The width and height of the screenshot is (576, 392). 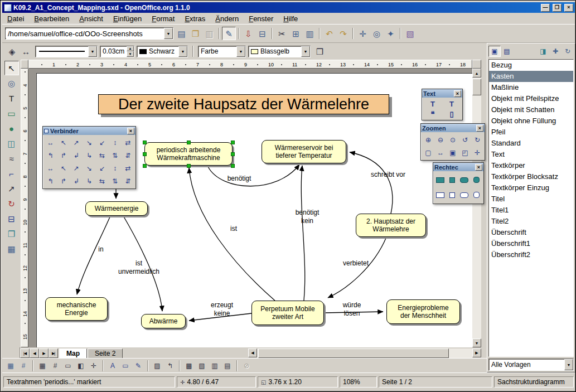 I want to click on connector-style-9-button: ↱, so click(x=64, y=155).